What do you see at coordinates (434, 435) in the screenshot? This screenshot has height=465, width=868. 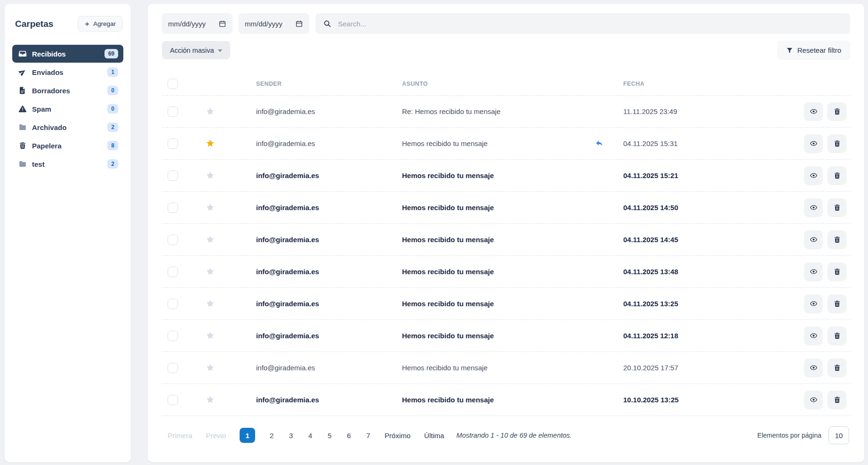 I see `pagination-last: Última` at bounding box center [434, 435].